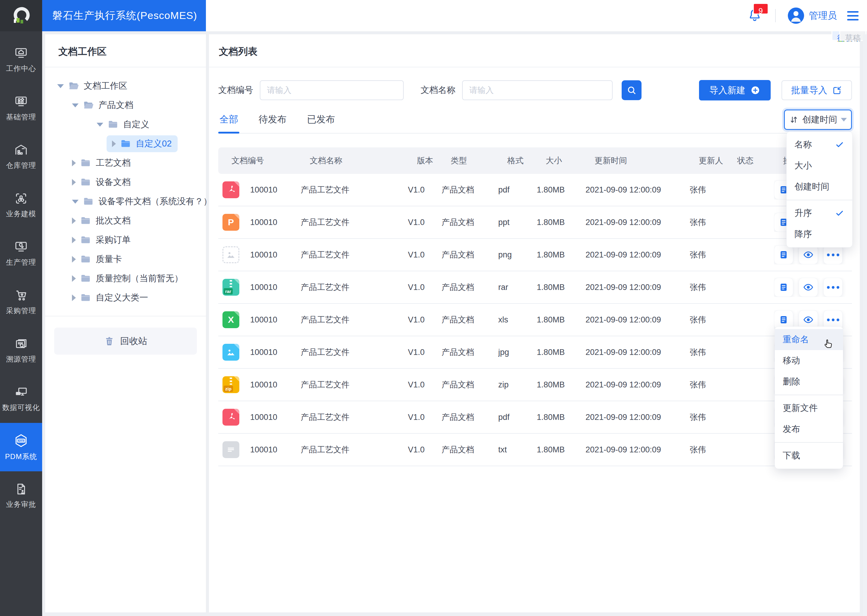 This screenshot has height=616, width=867. What do you see at coordinates (21, 108) in the screenshot?
I see `sidebar-item: 基础管理` at bounding box center [21, 108].